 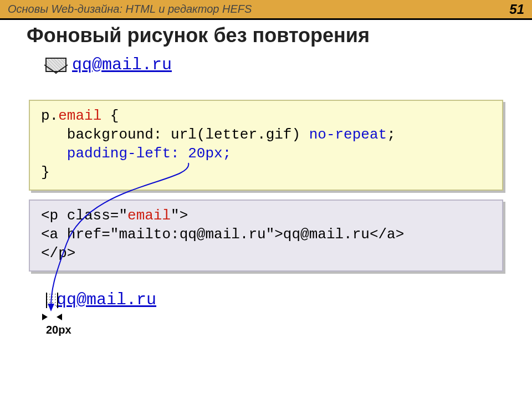 I want to click on measure-20px: 20px, so click(x=65, y=321).